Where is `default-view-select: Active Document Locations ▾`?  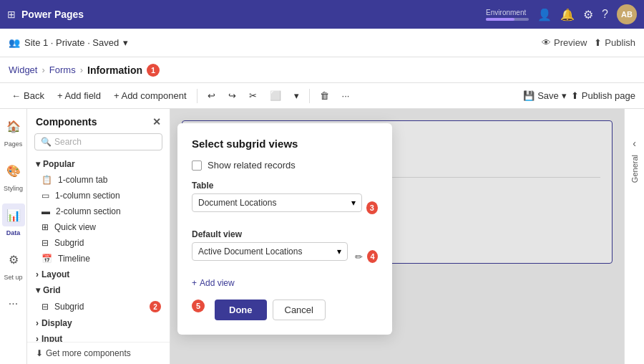 default-view-select: Active Document Locations ▾ is located at coordinates (270, 252).